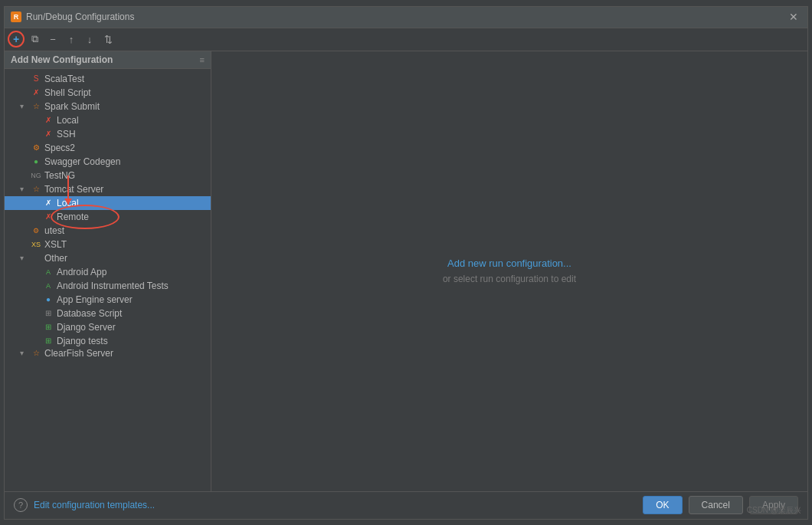 The image size is (812, 525). I want to click on clearfish-label: ClearFish Server, so click(79, 353).